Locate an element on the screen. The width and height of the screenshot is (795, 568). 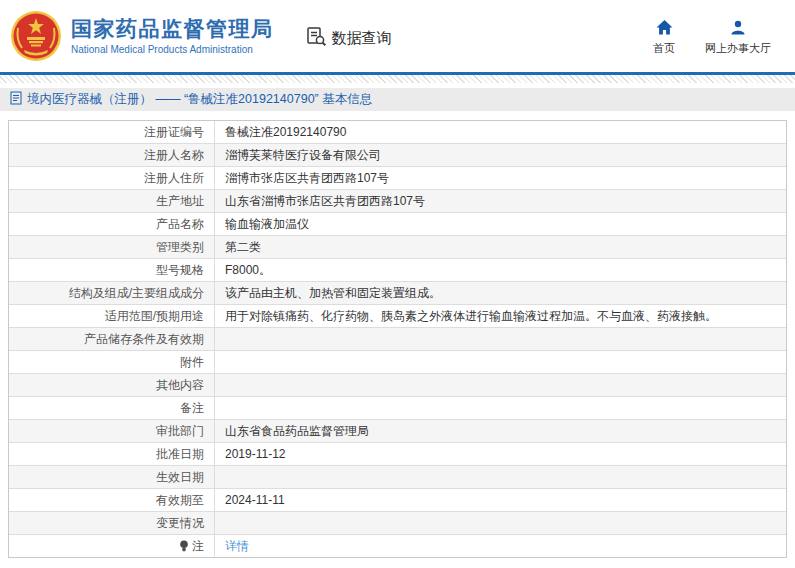
row-value: 2019-11-12 is located at coordinates (500, 454).